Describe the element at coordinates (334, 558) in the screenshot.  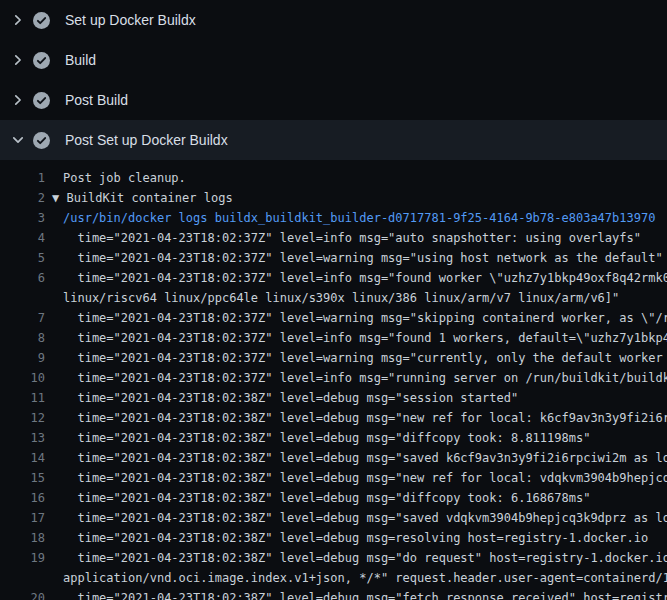
I see `log-line: 19 time="2021-04-23T18:02:38Z" level=deb…` at that location.